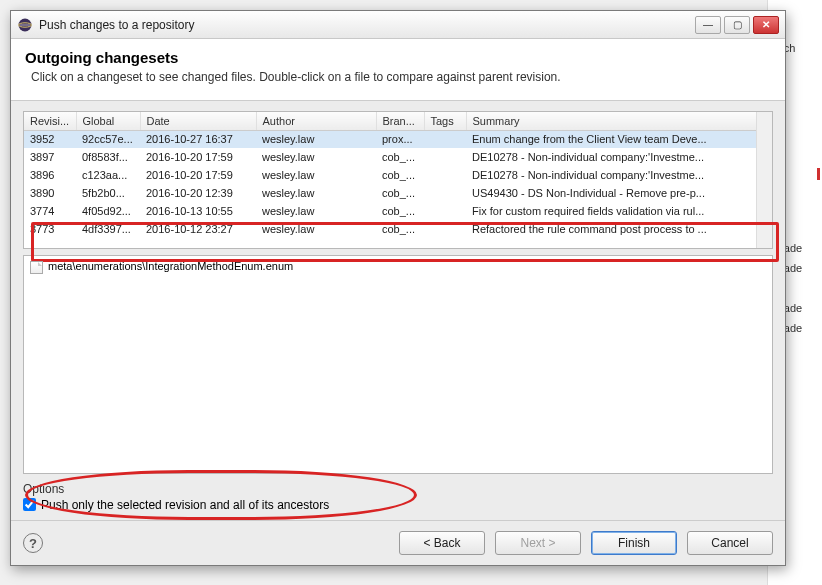  I want to click on maximize-button: ▢, so click(737, 25).